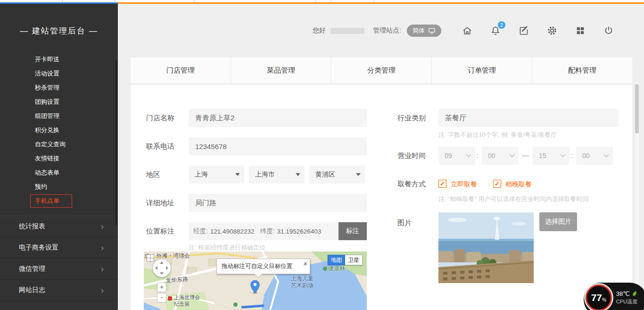 Image resolution: width=644 pixels, height=310 pixels. What do you see at coordinates (59, 201) in the screenshot?
I see `sidebar-item-mobile-ordering: 手机点单` at bounding box center [59, 201].